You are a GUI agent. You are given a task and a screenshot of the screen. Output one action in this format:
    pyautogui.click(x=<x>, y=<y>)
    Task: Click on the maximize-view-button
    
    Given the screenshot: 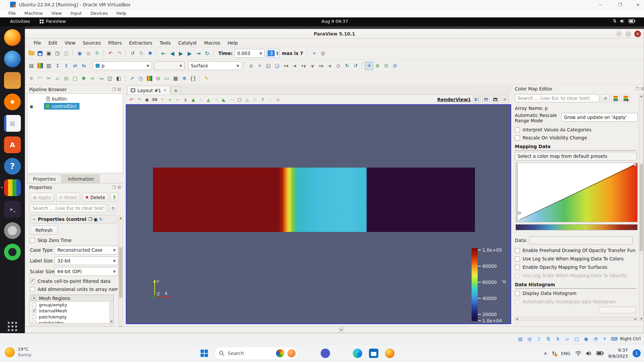 What is the action you would take?
    pyautogui.click(x=495, y=100)
    